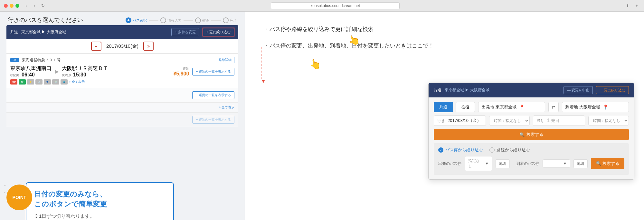 The width and height of the screenshot is (644, 220). Describe the element at coordinates (540, 121) in the screenshot. I see `return-date-label: 帰り` at that location.